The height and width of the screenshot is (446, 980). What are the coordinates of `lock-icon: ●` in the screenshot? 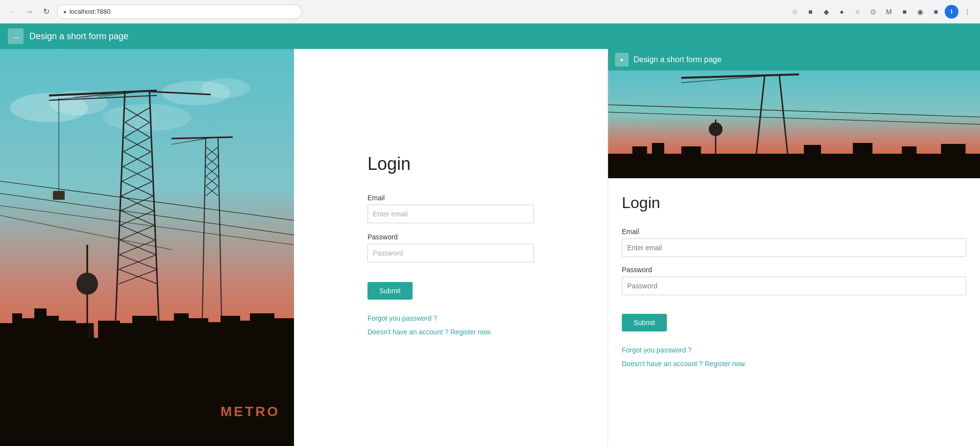 It's located at (65, 12).